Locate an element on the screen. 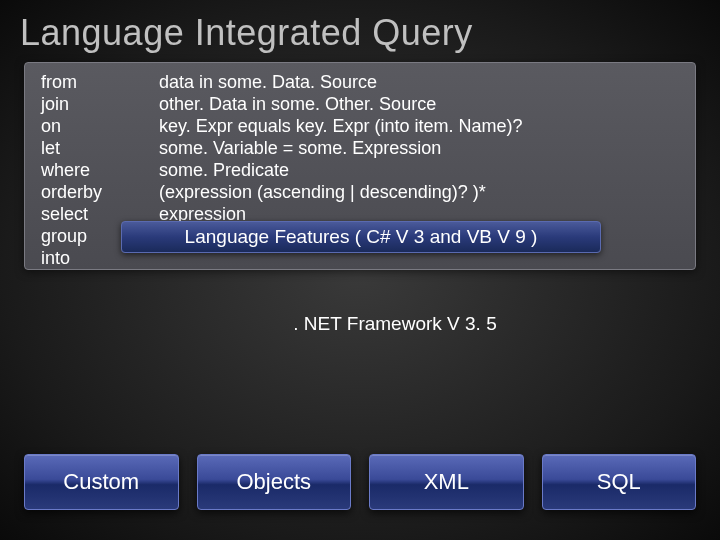 The image size is (720, 540). keyword: on is located at coordinates (100, 126).